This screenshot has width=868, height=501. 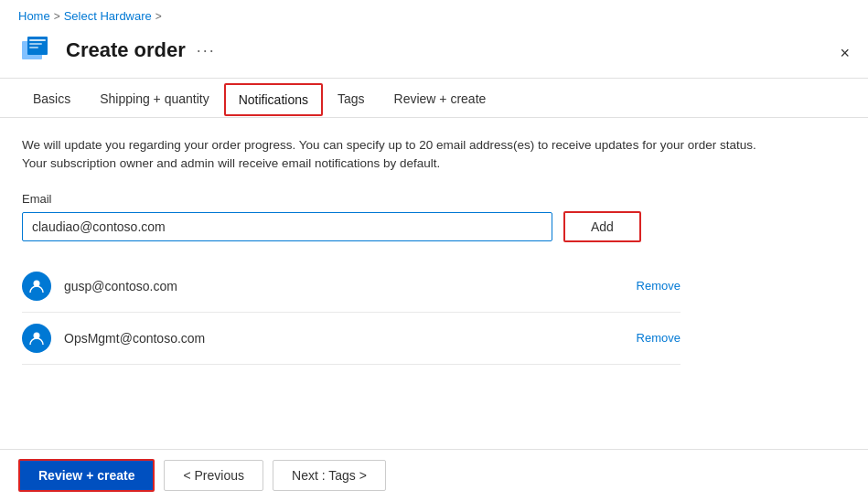 What do you see at coordinates (602, 227) in the screenshot?
I see `add-button: Add` at bounding box center [602, 227].